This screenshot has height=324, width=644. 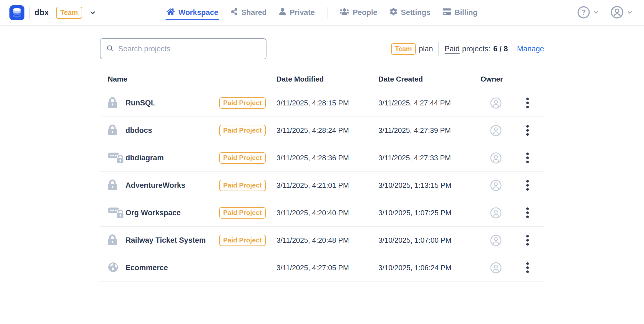 What do you see at coordinates (322, 103) in the screenshot?
I see `table-row: RunSQL Paid Project 3/11/2025, 4:28:15 P…` at bounding box center [322, 103].